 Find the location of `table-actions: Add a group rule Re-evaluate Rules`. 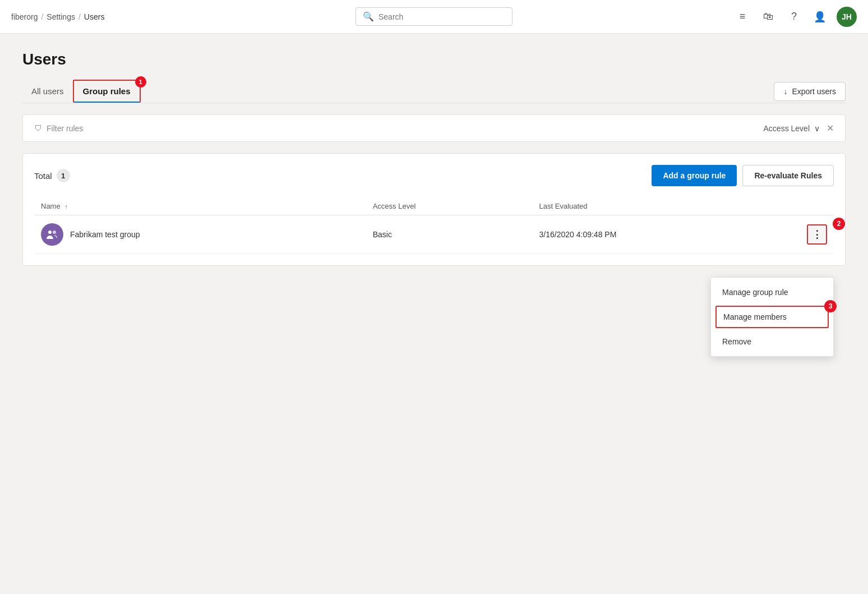

table-actions: Add a group rule Re-evaluate Rules is located at coordinates (742, 176).